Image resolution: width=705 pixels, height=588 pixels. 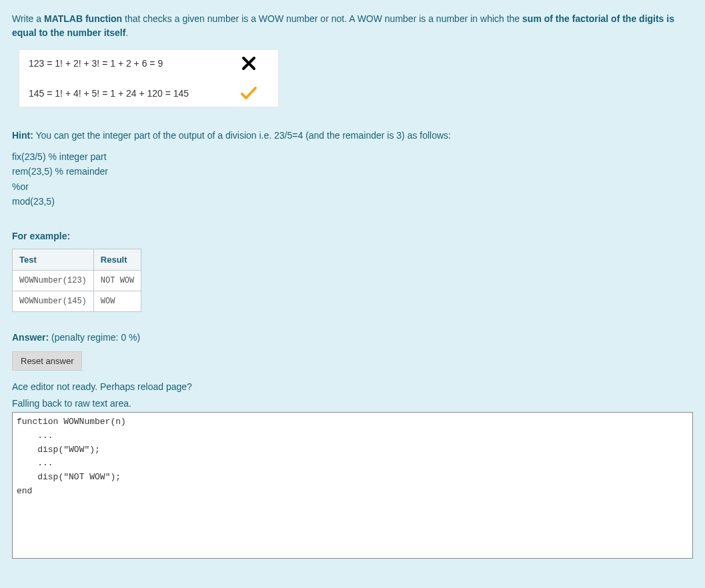 What do you see at coordinates (322, 19) in the screenshot?
I see `problem-mid: that checks a given number is a WOW numb…` at bounding box center [322, 19].